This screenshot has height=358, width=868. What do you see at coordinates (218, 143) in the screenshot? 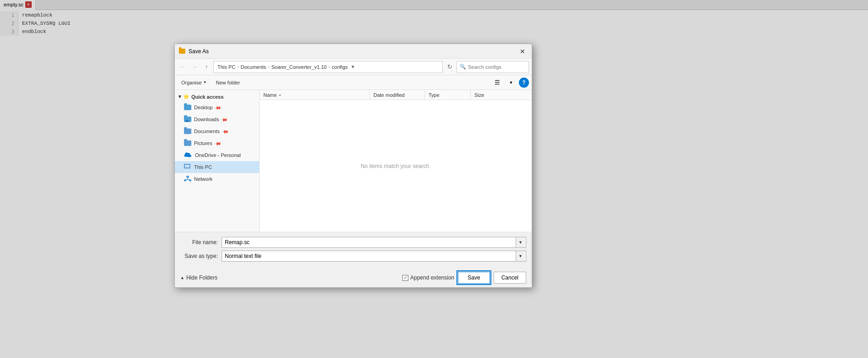
I see `pictures-pin-icon: 📌` at bounding box center [218, 143].